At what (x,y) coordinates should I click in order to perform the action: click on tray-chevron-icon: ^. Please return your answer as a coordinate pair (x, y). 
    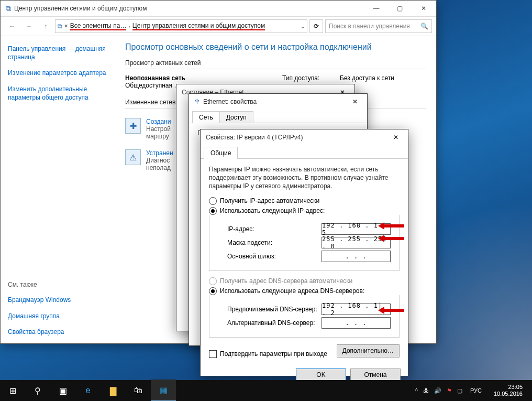
    Looking at the image, I should click on (417, 391).